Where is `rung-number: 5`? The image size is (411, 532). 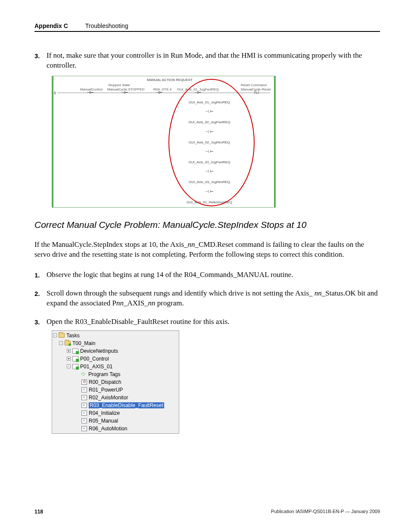 rung-number: 5 is located at coordinates (55, 93).